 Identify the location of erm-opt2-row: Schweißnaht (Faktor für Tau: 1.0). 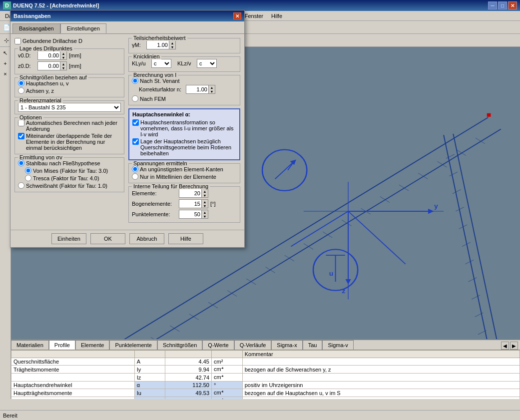
(69, 186).